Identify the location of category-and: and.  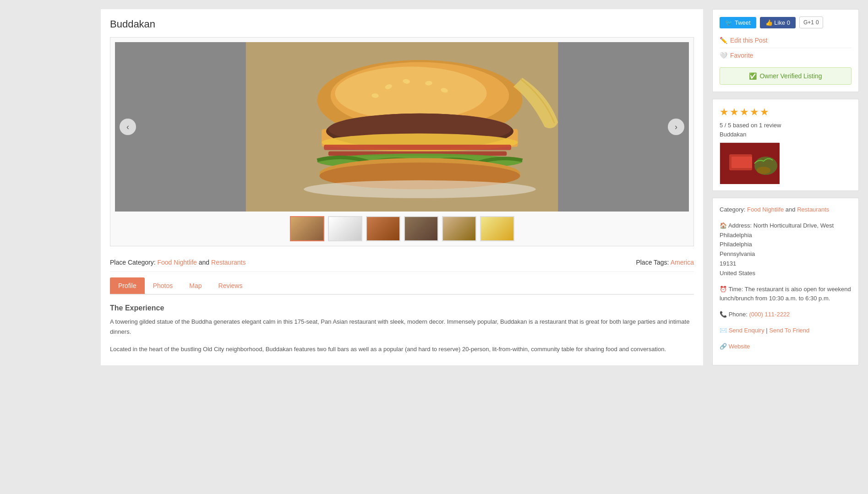
(205, 262).